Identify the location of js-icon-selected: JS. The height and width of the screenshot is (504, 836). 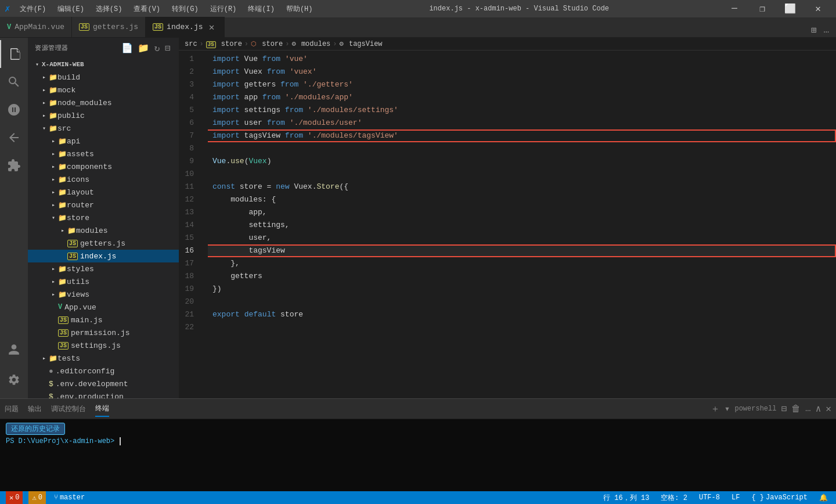
(73, 257).